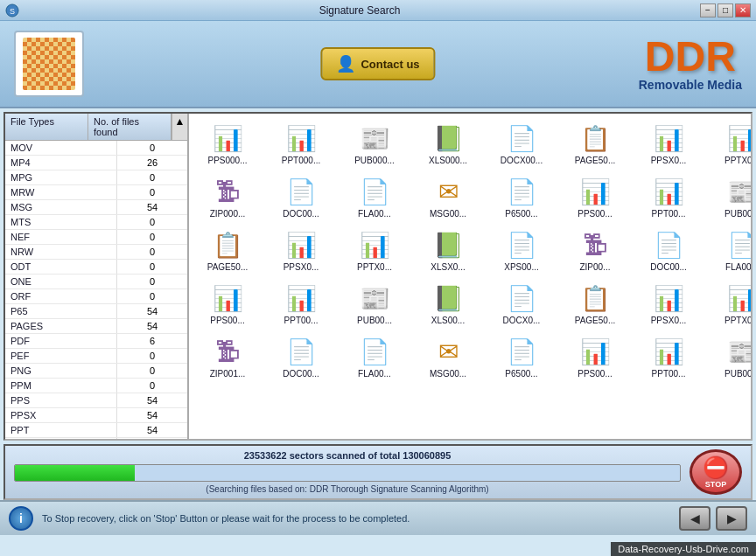 This screenshot has height=556, width=756. What do you see at coordinates (725, 10) in the screenshot?
I see `maximize-button: □` at bounding box center [725, 10].